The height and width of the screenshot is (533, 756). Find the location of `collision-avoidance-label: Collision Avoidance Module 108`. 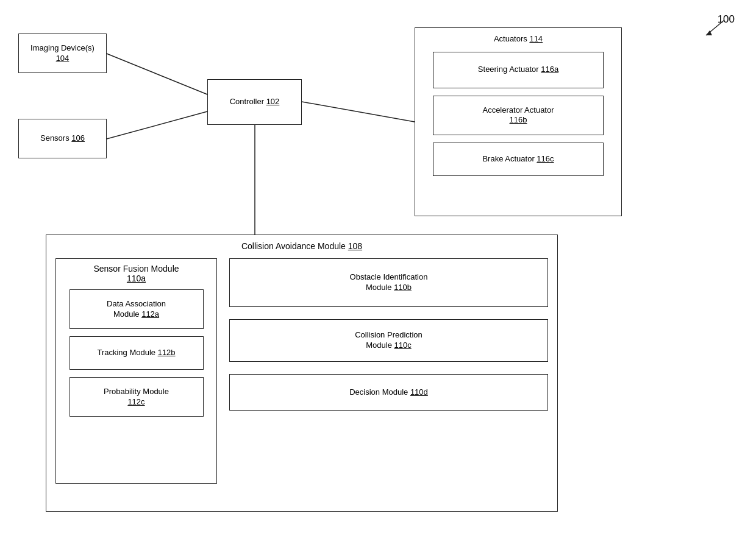

collision-avoidance-label: Collision Avoidance Module 108 is located at coordinates (302, 246).